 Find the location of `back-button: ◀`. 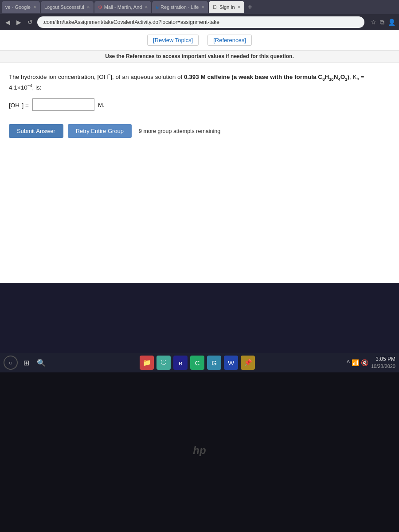

back-button: ◀ is located at coordinates (8, 22).